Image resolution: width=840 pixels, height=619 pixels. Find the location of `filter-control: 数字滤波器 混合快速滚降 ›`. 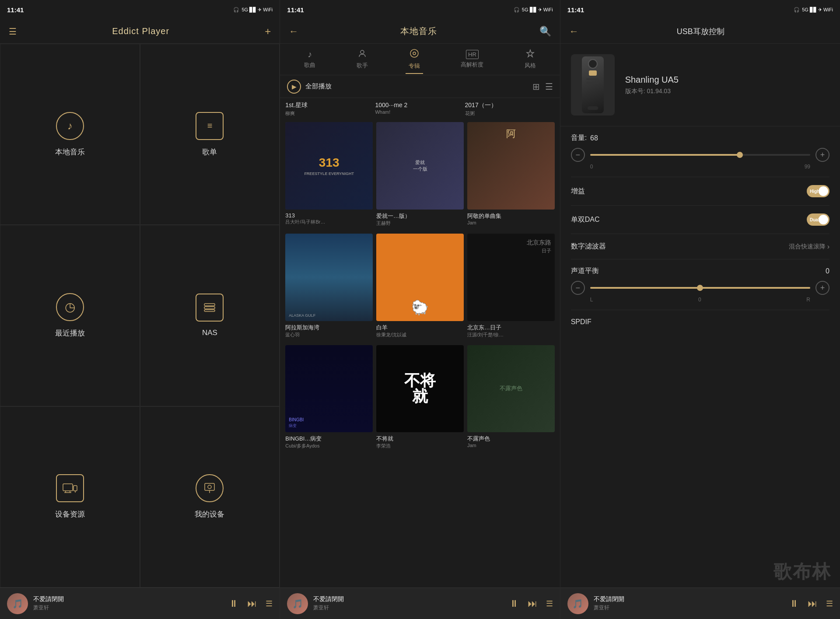

filter-control: 数字滤波器 混合快速滚降 › is located at coordinates (700, 247).